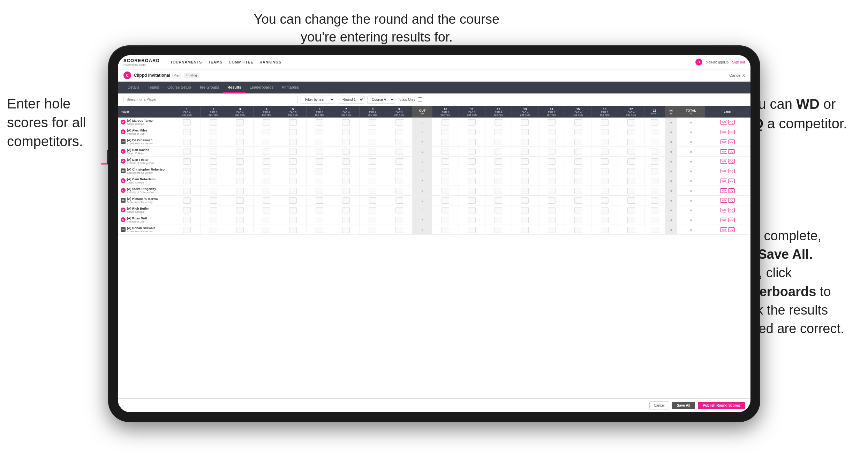  I want to click on nav-committee: COMMITTEE, so click(241, 62).